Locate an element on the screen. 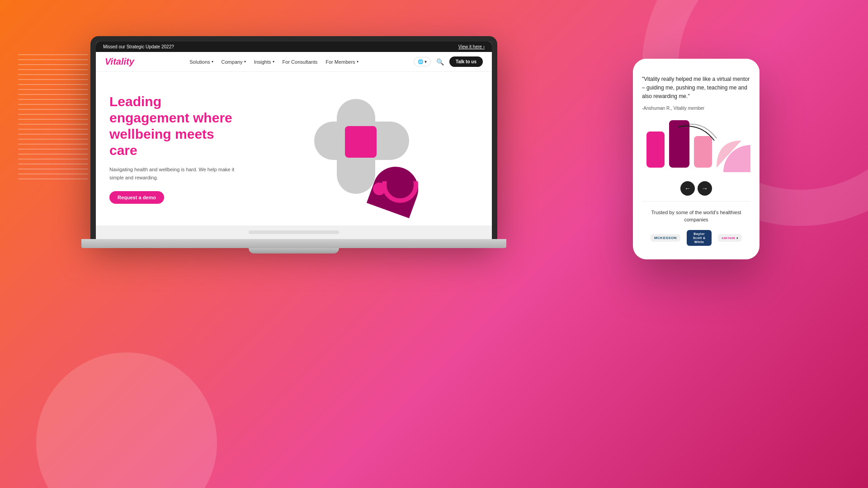 The width and height of the screenshot is (868, 488). hero-shapes is located at coordinates (362, 149).